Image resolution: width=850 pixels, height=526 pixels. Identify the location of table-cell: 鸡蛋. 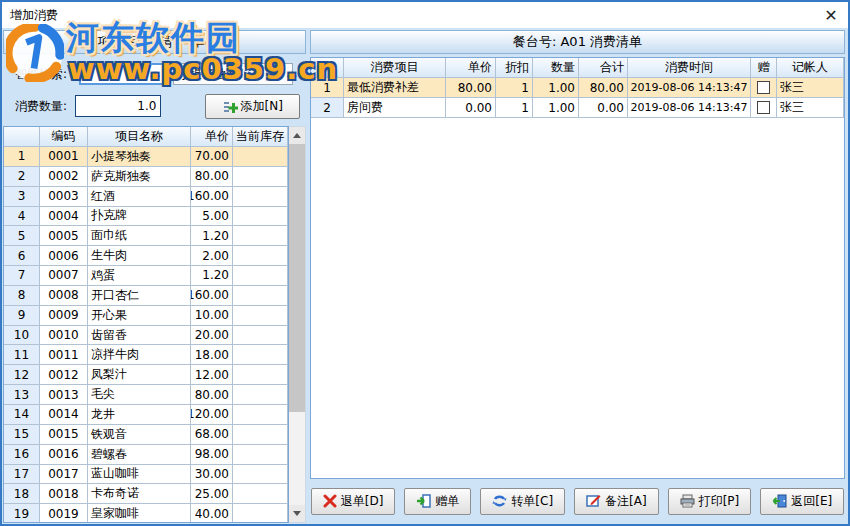
(140, 276).